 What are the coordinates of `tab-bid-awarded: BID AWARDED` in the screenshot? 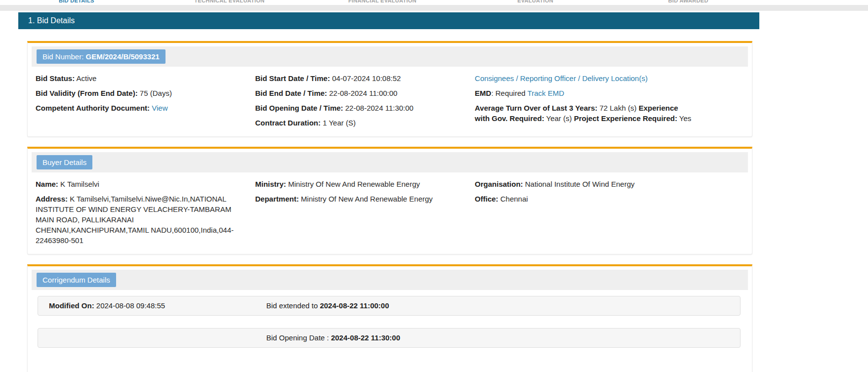 It's located at (688, 2).